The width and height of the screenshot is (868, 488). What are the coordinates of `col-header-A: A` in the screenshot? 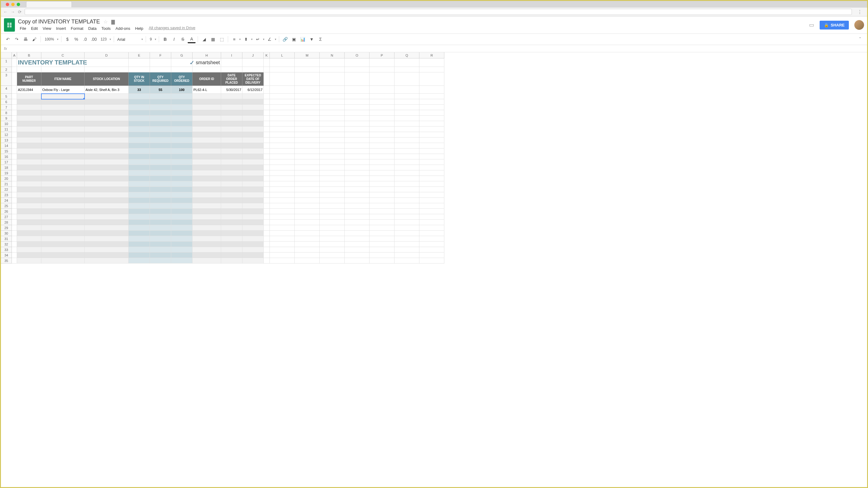 It's located at (14, 55).